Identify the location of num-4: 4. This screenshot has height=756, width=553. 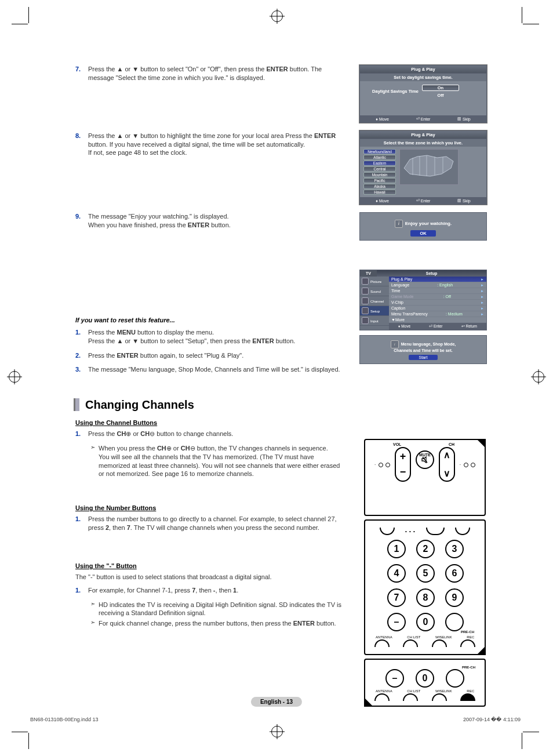
(396, 573).